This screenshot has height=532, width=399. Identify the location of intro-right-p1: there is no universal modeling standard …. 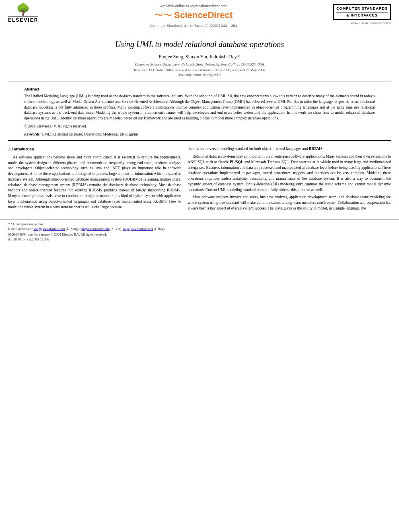
(290, 149).